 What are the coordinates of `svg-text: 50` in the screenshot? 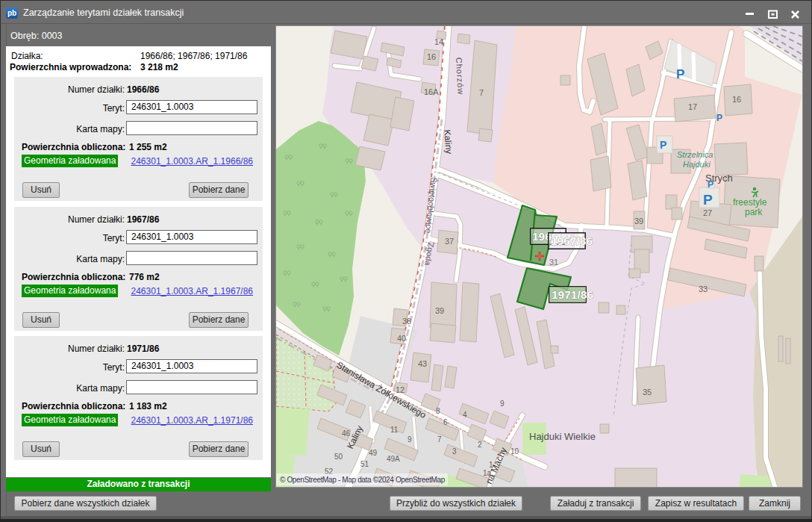 It's located at (339, 457).